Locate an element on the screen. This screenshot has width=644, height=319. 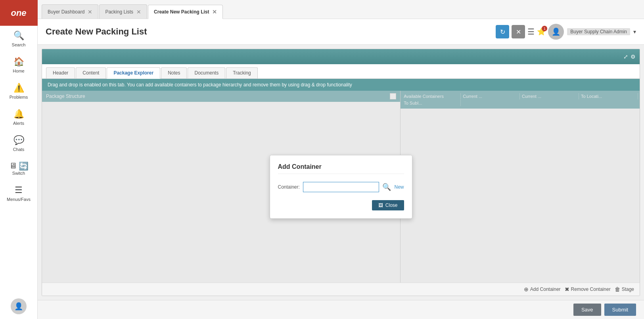
footer-actions: ⊕ Add Container ✖ Remove Container 🗑 Sta… is located at coordinates (341, 289).